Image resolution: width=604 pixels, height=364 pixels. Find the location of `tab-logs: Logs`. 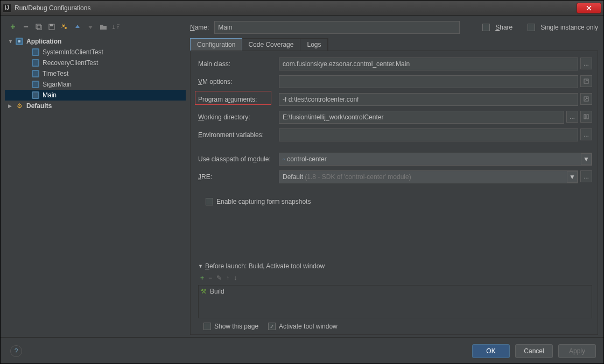

tab-logs: Logs is located at coordinates (314, 45).